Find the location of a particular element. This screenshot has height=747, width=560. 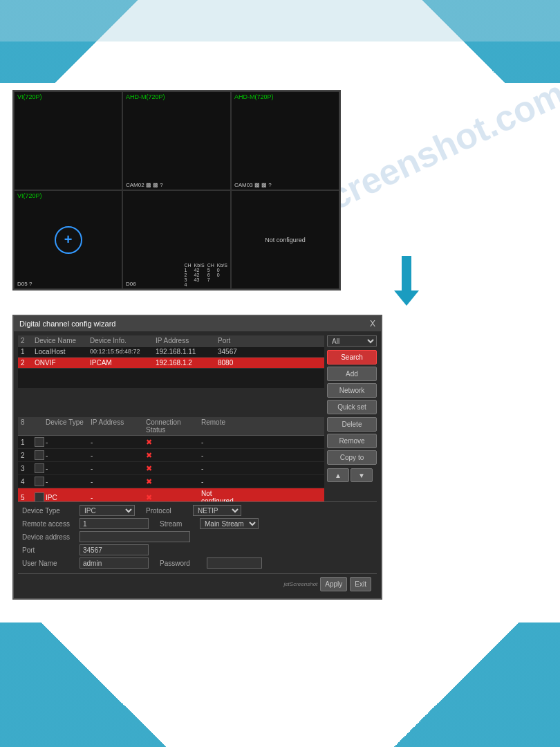

cell-1-label: VI(720P) is located at coordinates (30, 97).